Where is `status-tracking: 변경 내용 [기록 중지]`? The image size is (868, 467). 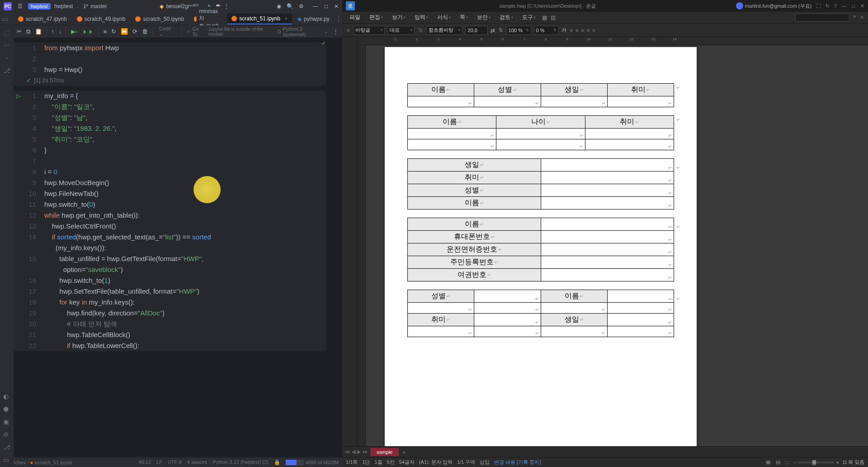
status-tracking: 변경 내용 [기록 중지] is located at coordinates (517, 462).